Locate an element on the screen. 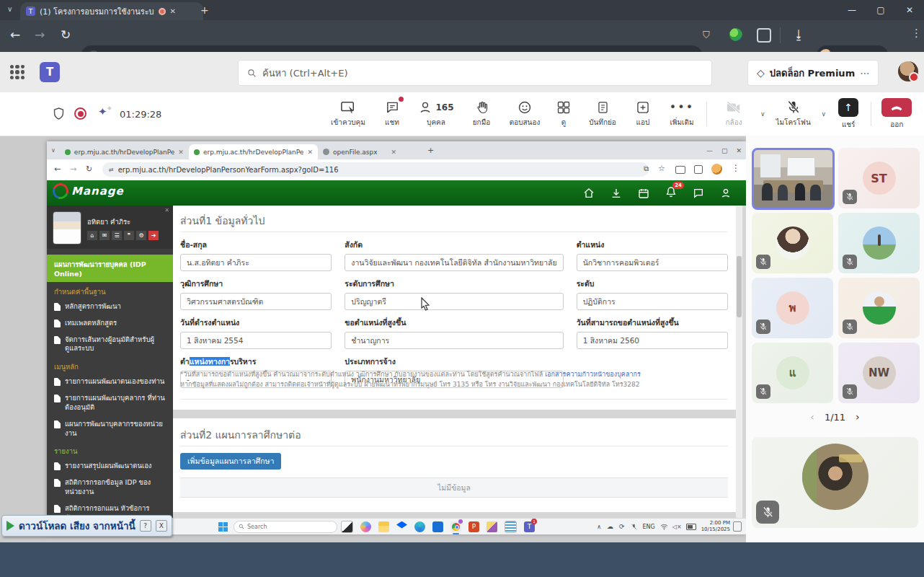  inner-minimize-button: — is located at coordinates (709, 151).